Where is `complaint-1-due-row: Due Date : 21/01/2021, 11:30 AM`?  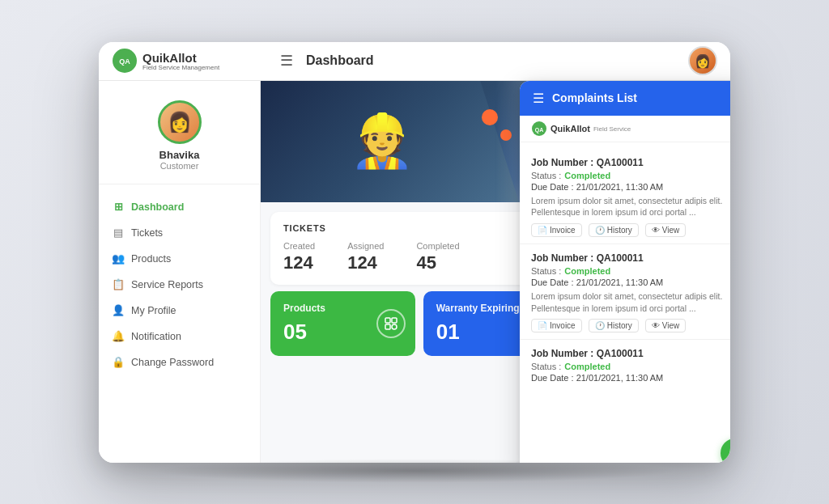 complaint-1-due-row: Due Date : 21/01/2021, 11:30 AM is located at coordinates (631, 187).